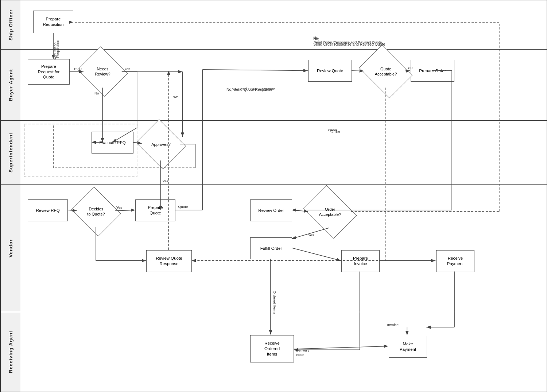 The height and width of the screenshot is (392, 547). Describe the element at coordinates (48, 210) in the screenshot. I see `review-rfq-box: Review RFQ` at that location.